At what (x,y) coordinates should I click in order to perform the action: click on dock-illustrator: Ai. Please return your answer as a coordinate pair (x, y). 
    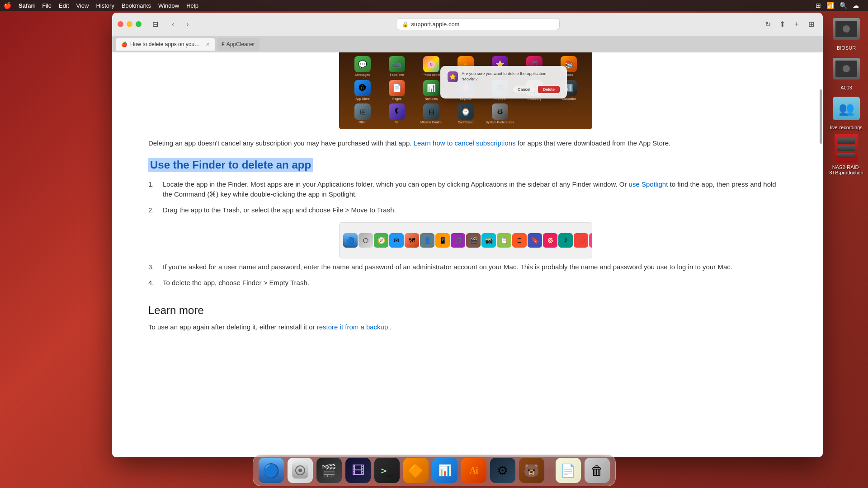
    Looking at the image, I should click on (474, 470).